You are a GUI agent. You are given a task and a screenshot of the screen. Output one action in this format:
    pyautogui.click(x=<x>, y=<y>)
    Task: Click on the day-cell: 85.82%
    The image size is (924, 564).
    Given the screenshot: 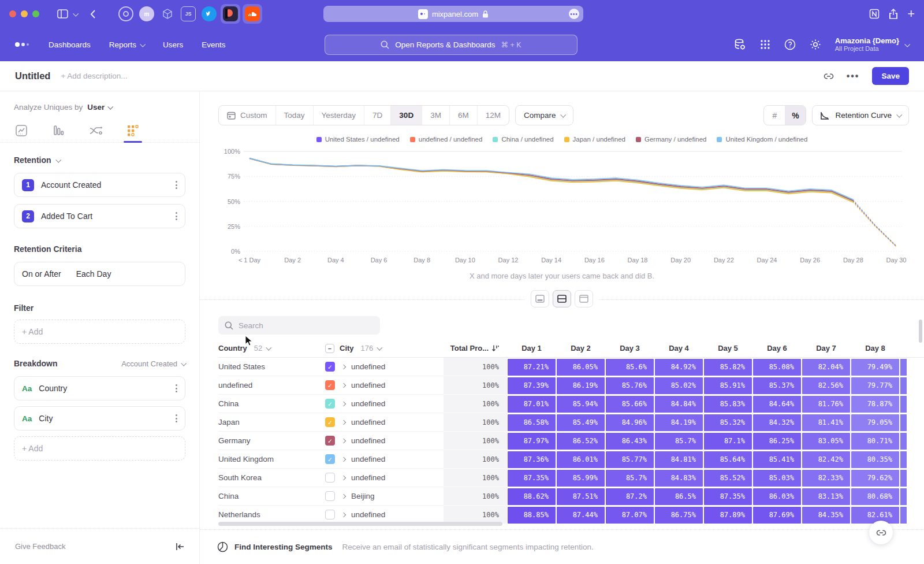 What is the action you would take?
    pyautogui.click(x=728, y=367)
    